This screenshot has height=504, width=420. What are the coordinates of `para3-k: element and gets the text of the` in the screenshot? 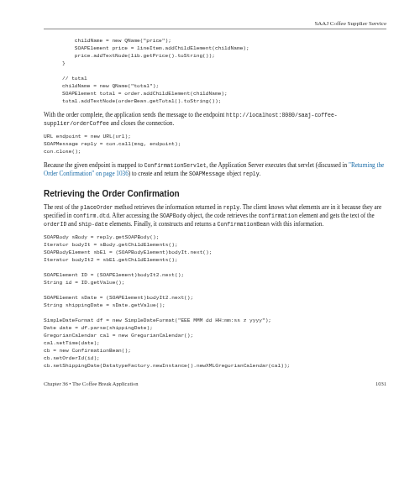 It's located at (336, 216).